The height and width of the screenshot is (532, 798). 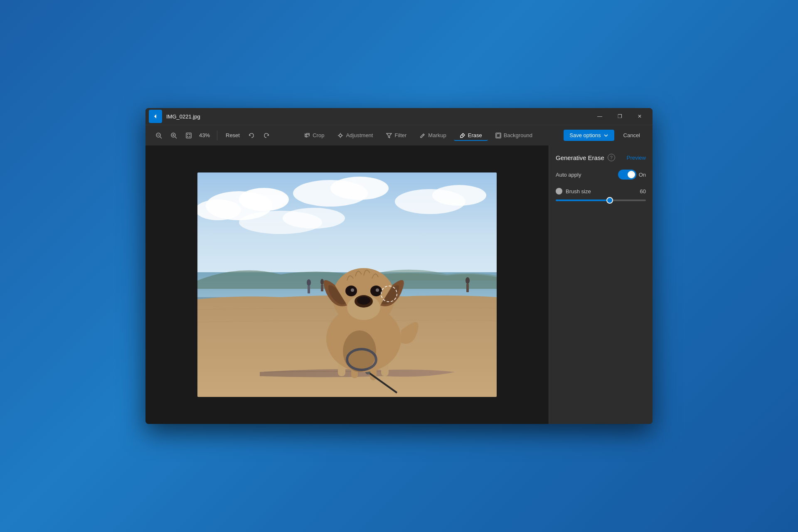 What do you see at coordinates (601, 175) in the screenshot?
I see `auto-apply-row: Auto apply On` at bounding box center [601, 175].